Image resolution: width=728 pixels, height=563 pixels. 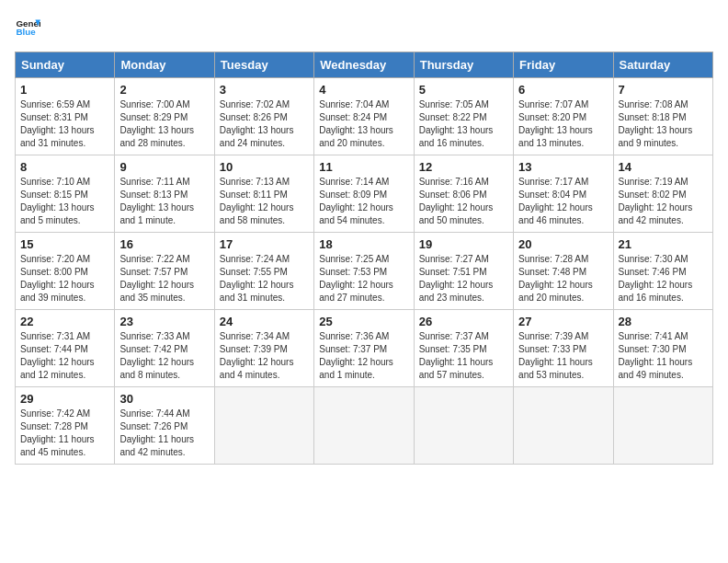 What do you see at coordinates (364, 426) in the screenshot?
I see `calendar-week-5: 29Sunrise: 7:42 AM Sunset: 7:28 PM Dayli…` at bounding box center [364, 426].